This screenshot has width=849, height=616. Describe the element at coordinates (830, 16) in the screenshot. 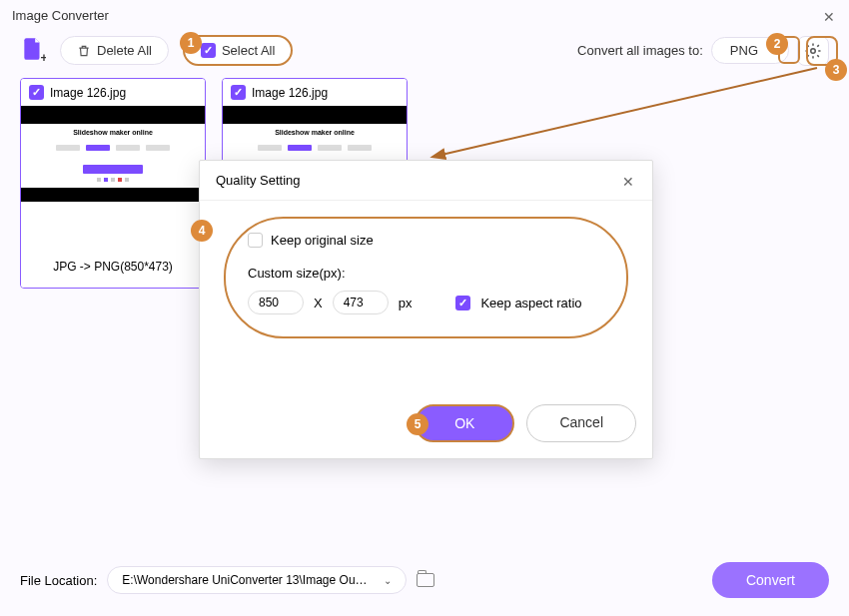

I see `close-icon` at that location.